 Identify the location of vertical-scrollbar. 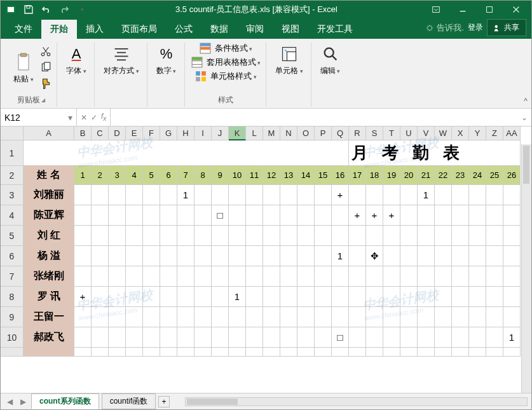
(526, 268).